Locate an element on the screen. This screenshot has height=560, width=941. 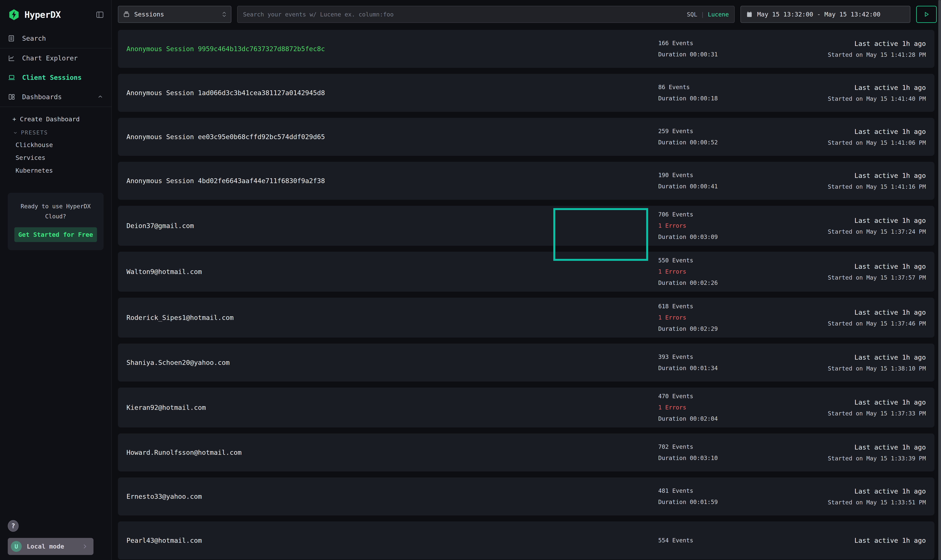
play-icon is located at coordinates (927, 14).